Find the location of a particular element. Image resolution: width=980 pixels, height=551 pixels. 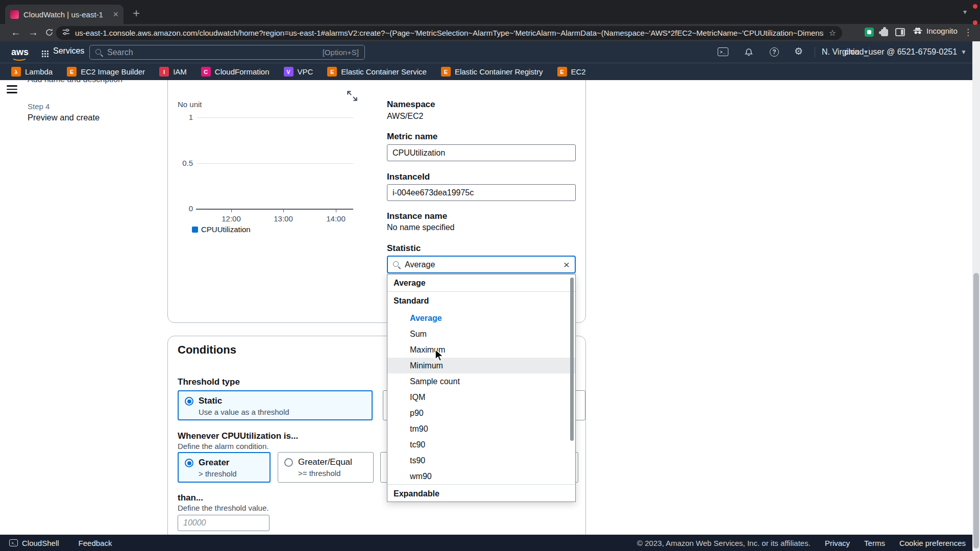

console-footer: >_ CloudShell Feedback © 2023, Amazon We… is located at coordinates (490, 543).